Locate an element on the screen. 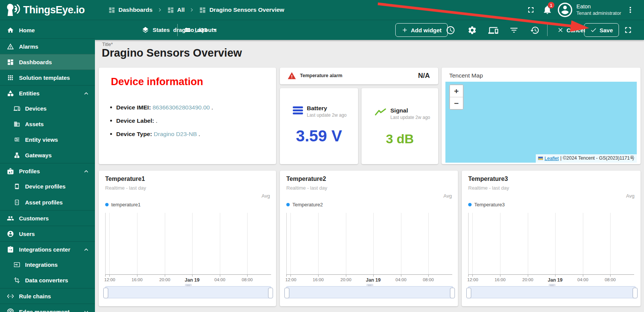 This screenshot has height=312, width=644. sidebar-item-dashboards: Dashboards is located at coordinates (47, 62).